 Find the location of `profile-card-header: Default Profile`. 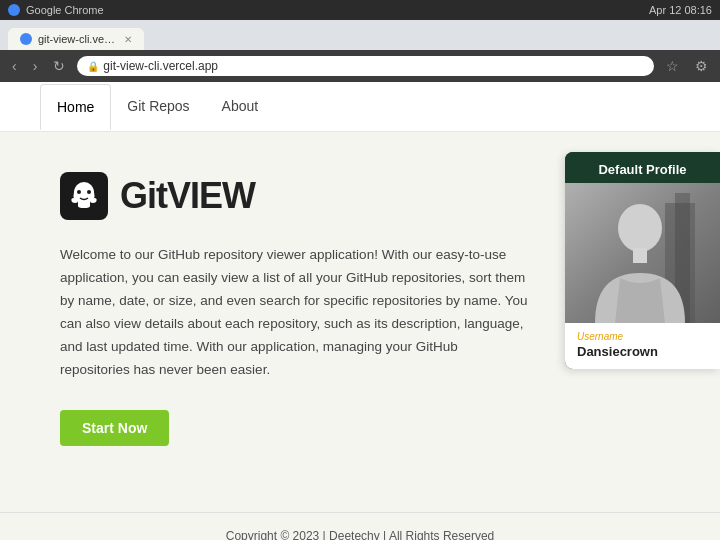

profile-card-header: Default Profile is located at coordinates (642, 168).